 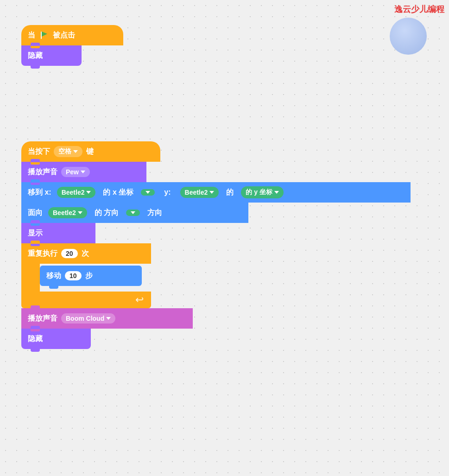 What do you see at coordinates (133, 213) in the screenshot?
I see `face-dir-dropdown` at bounding box center [133, 213].